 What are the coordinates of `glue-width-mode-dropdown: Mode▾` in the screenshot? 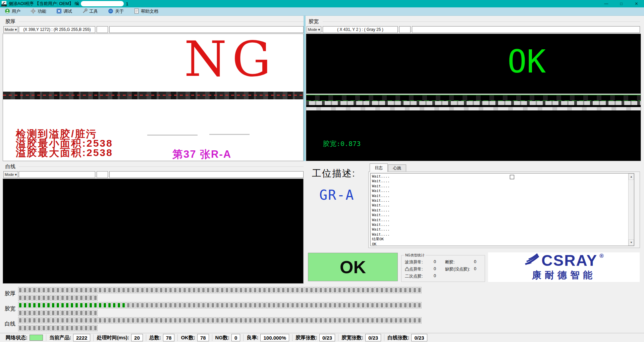 It's located at (314, 30).